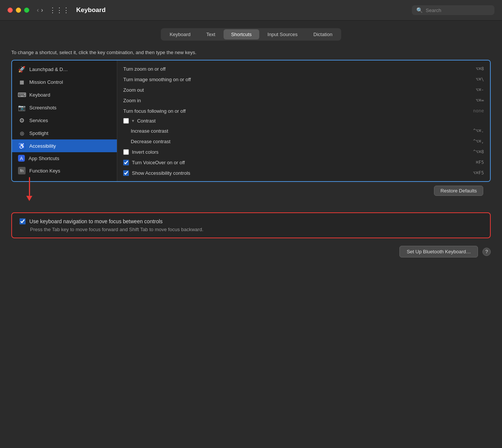 The width and height of the screenshot is (502, 448). Describe the element at coordinates (126, 173) in the screenshot. I see `accessibility-controls-checkbox` at that location.